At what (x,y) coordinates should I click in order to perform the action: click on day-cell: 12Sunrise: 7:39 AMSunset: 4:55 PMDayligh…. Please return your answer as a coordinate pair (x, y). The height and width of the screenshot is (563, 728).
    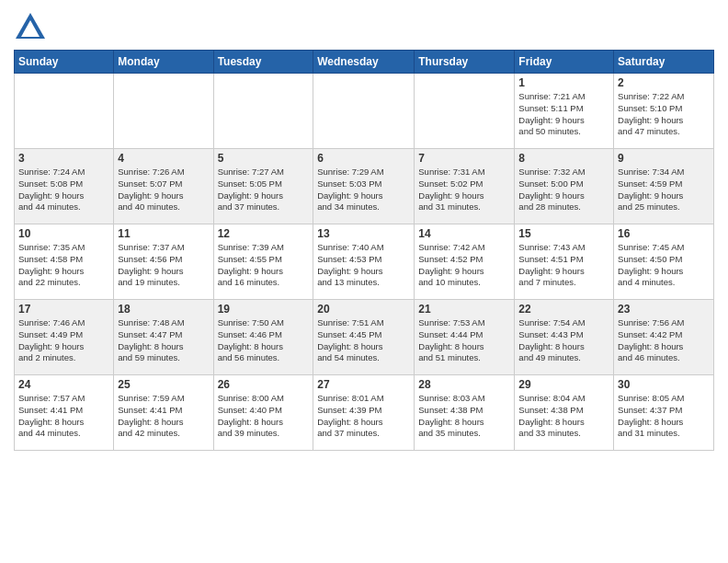
    Looking at the image, I should click on (263, 262).